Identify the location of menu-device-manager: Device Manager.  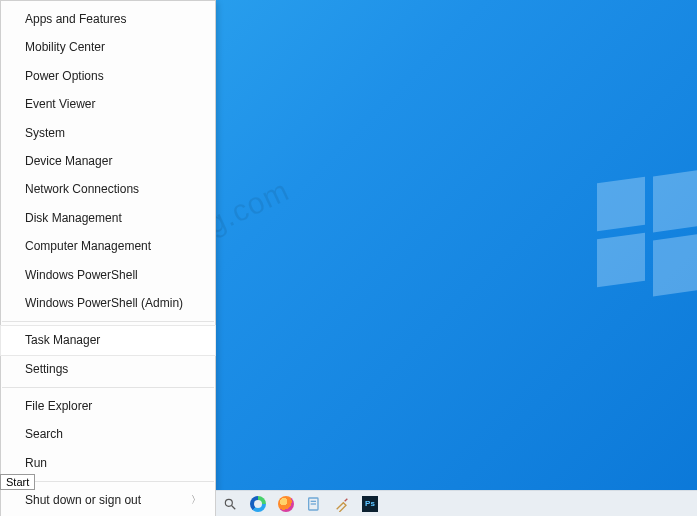
(108, 161).